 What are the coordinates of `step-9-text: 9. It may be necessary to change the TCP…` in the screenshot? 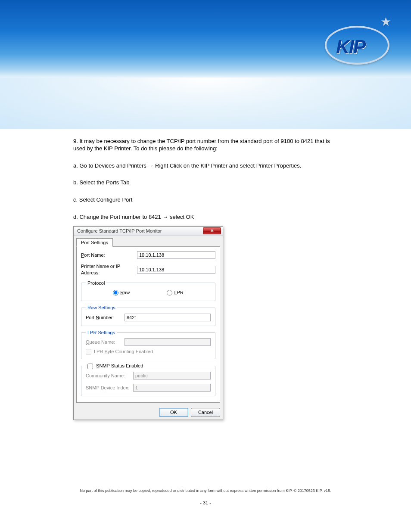 It's located at (206, 145).